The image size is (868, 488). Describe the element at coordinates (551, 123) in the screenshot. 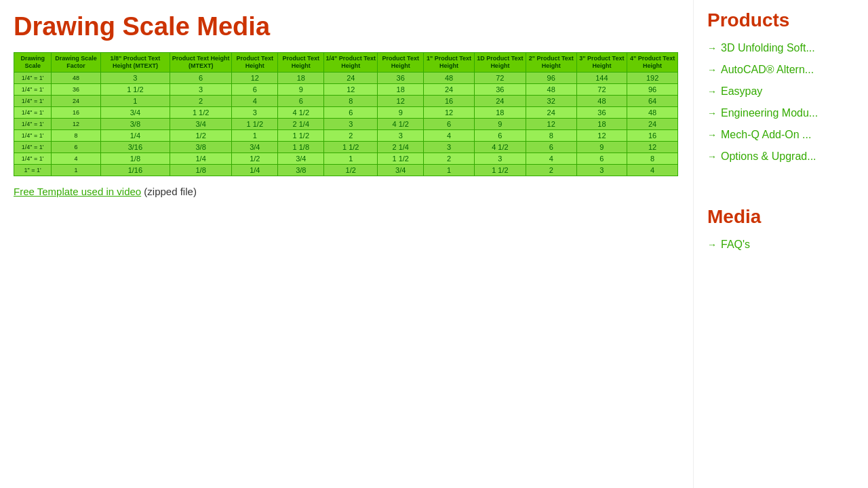

I see `table-cell-r4-c10: 12` at that location.